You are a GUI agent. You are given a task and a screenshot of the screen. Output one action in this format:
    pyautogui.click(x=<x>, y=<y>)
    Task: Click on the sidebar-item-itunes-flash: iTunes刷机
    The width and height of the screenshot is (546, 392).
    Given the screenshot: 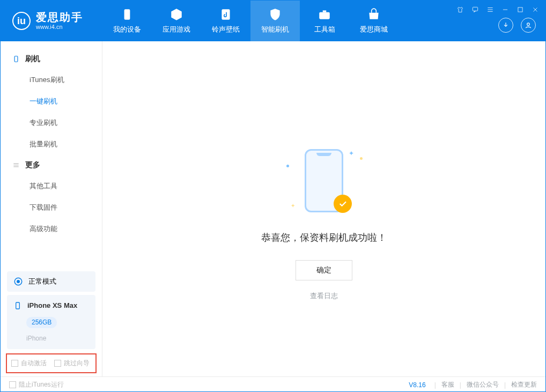 What is the action you would take?
    pyautogui.click(x=51, y=80)
    